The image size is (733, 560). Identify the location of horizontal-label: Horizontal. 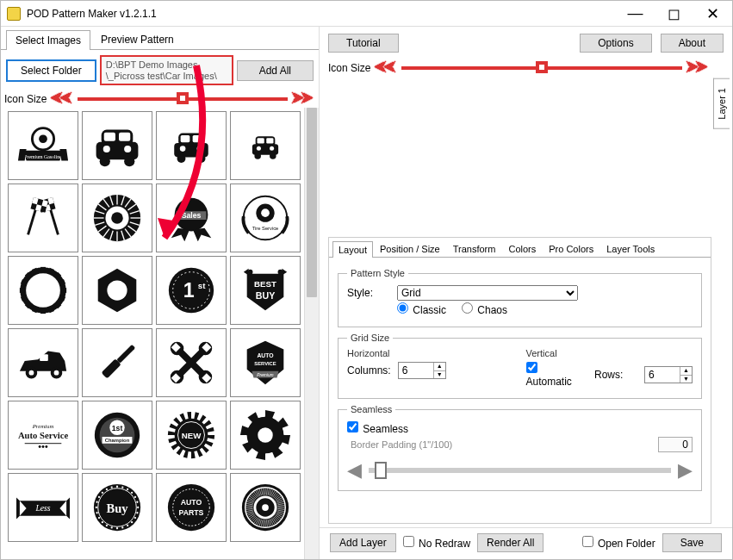
(431, 353).